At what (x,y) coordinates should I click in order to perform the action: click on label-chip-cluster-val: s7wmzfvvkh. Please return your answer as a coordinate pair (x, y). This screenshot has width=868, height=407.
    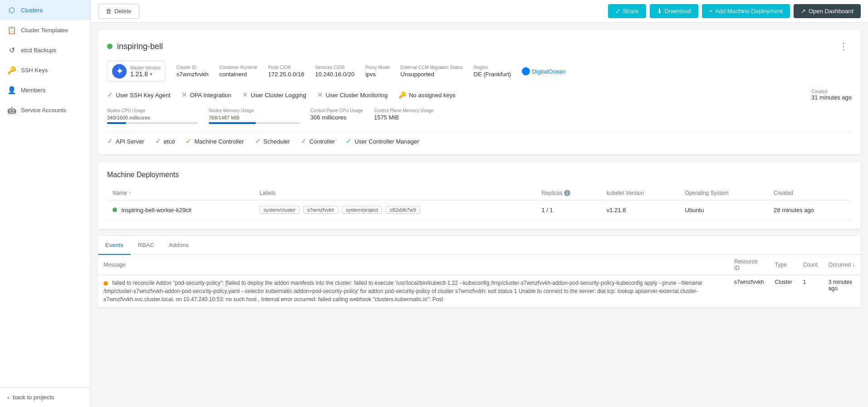
    Looking at the image, I should click on (321, 210).